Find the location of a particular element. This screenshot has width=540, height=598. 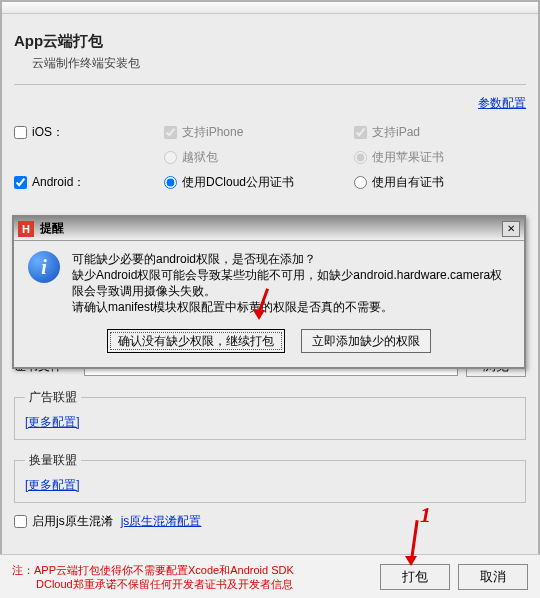

js-obfuscate-config-link: js原生混淆配置 is located at coordinates (162, 522).